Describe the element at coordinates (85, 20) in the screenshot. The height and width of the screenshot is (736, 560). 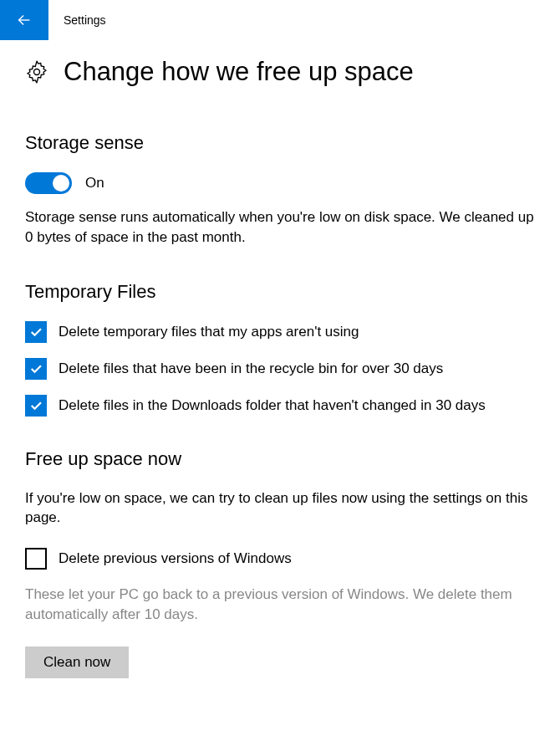
I see `header-title: Settings` at that location.